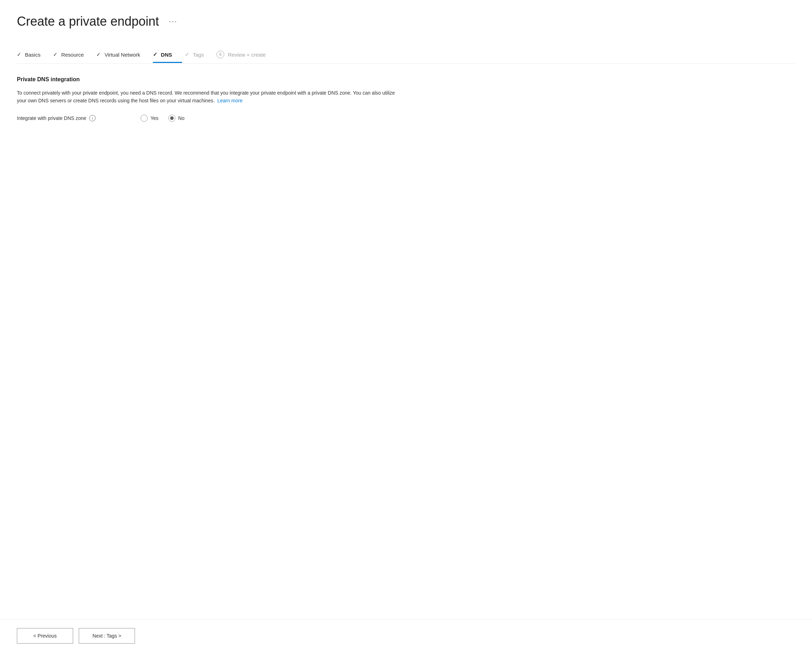 The image size is (812, 652). What do you see at coordinates (163, 118) in the screenshot?
I see `radio-group-dns-zone: Yes No` at bounding box center [163, 118].